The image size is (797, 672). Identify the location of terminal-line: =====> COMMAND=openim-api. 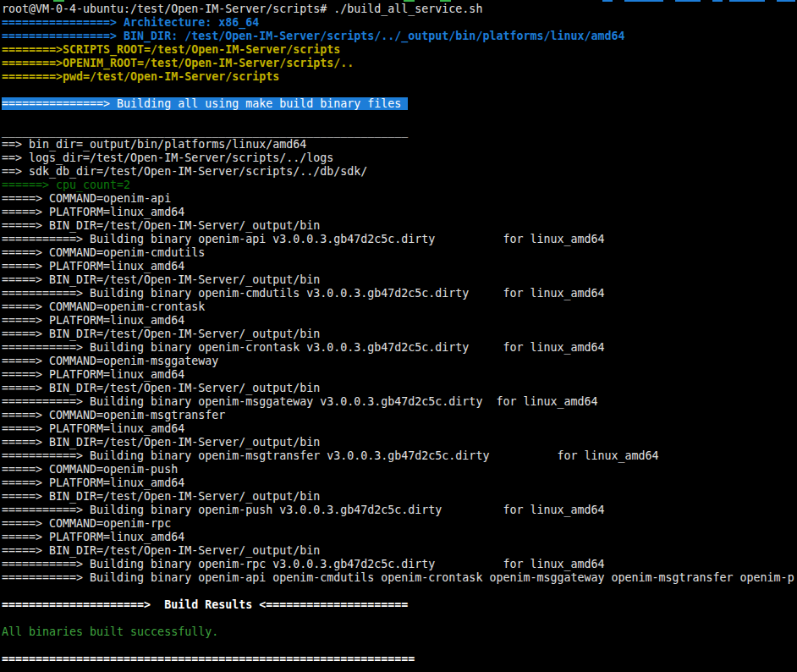
(398, 199).